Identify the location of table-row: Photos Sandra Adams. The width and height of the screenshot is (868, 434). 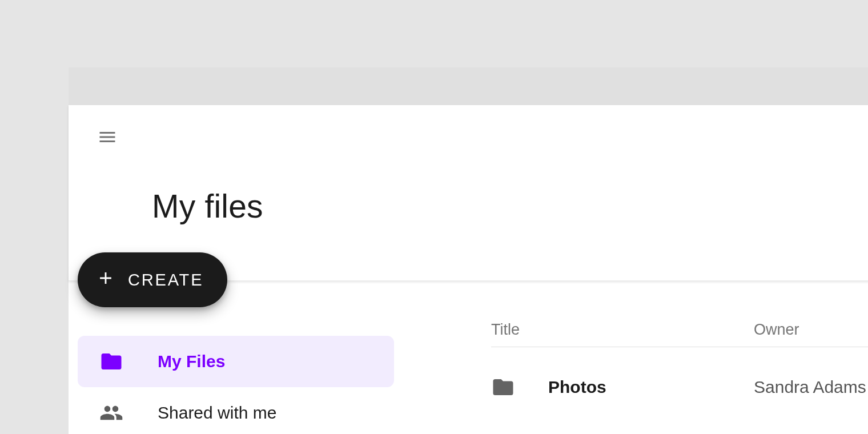
(680, 379).